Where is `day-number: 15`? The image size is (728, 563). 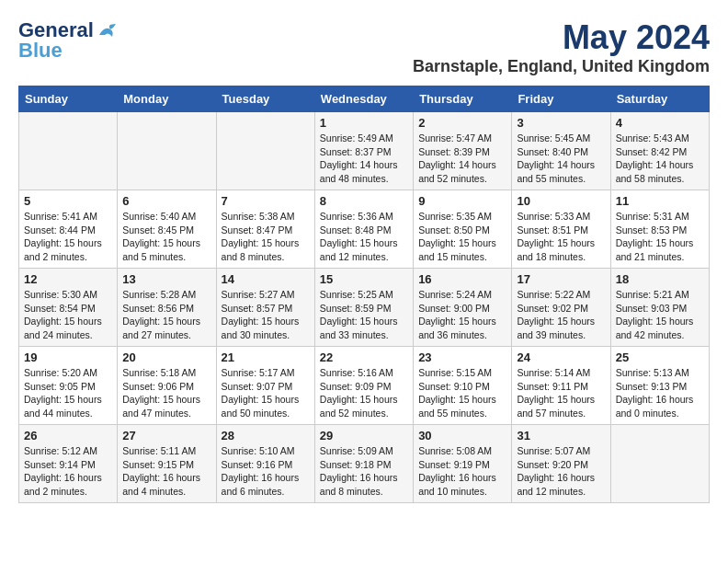 day-number: 15 is located at coordinates (364, 280).